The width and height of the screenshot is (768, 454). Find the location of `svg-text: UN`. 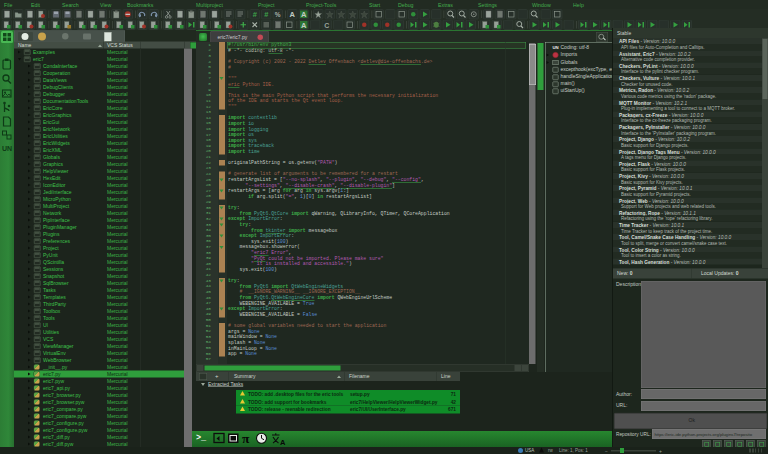

svg-text: UN is located at coordinates (7, 148).